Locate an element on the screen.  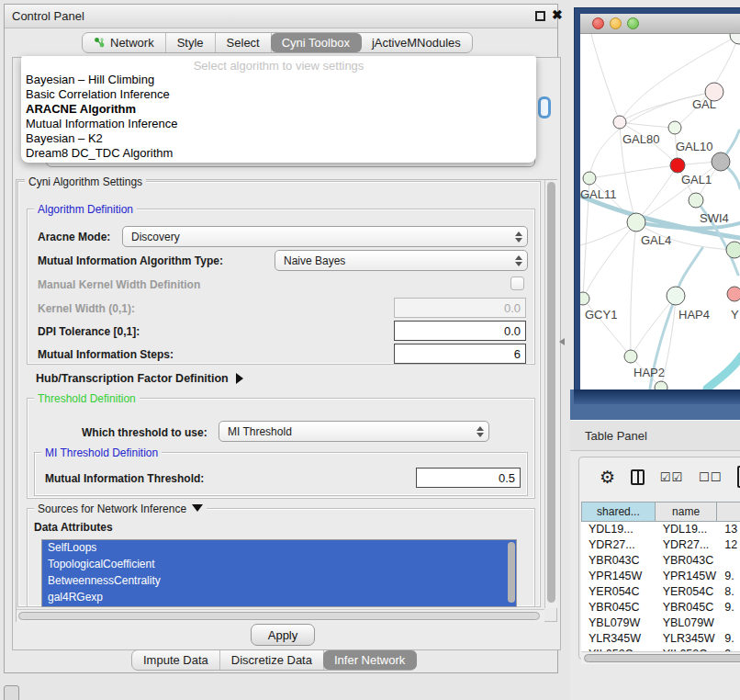
attributes-scrollbar is located at coordinates (510, 573).